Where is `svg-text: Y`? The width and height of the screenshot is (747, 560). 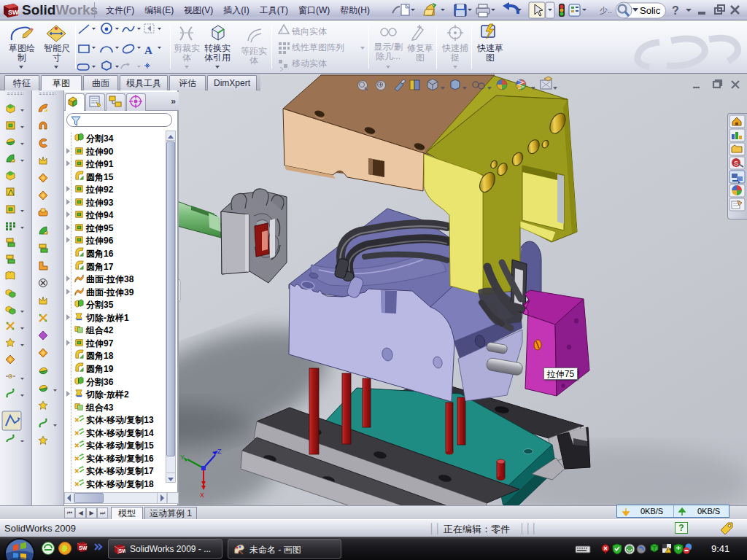
svg-text: Y is located at coordinates (182, 457).